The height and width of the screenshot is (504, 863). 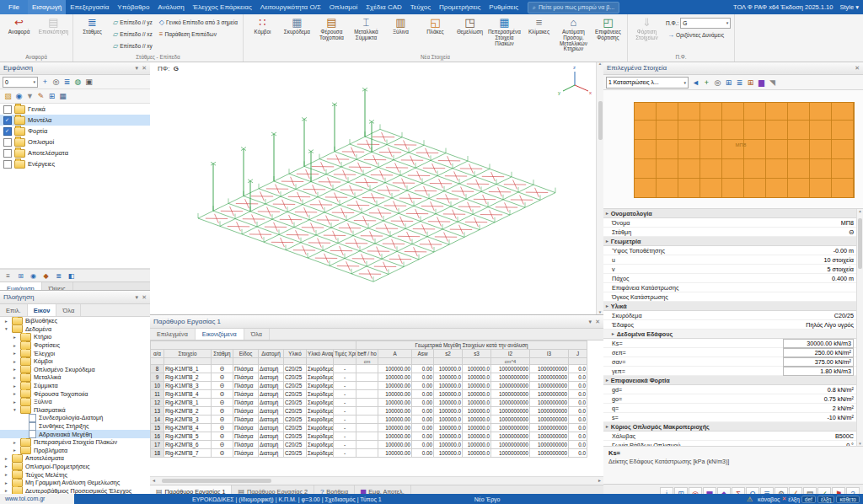 I want to click on file-menu-button: File, so click(x=13, y=7).